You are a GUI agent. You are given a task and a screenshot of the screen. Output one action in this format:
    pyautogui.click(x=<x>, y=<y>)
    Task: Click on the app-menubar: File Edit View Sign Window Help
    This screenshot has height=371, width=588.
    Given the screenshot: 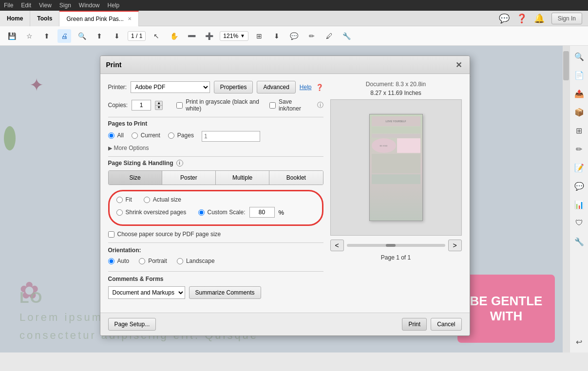 What is the action you would take?
    pyautogui.click(x=294, y=5)
    